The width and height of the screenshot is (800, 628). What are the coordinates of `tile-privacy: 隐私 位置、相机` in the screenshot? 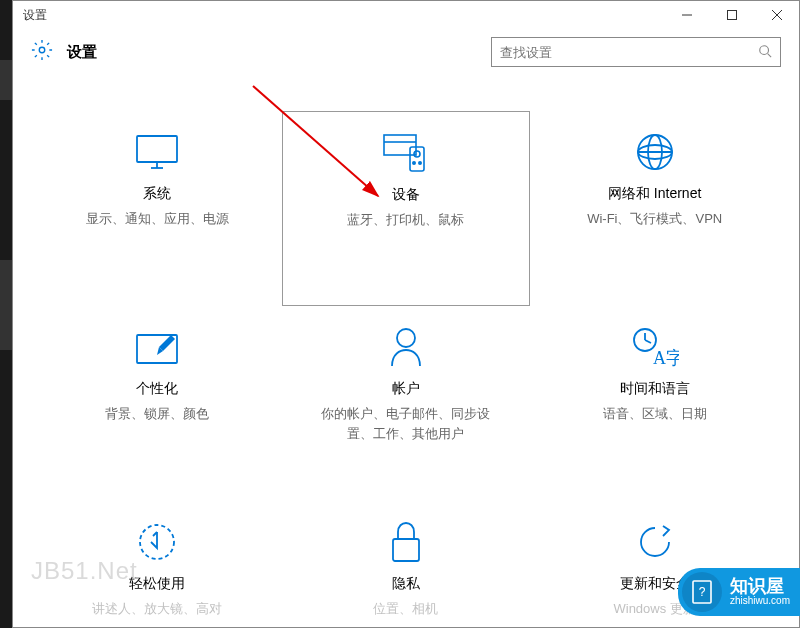 It's located at (406, 564).